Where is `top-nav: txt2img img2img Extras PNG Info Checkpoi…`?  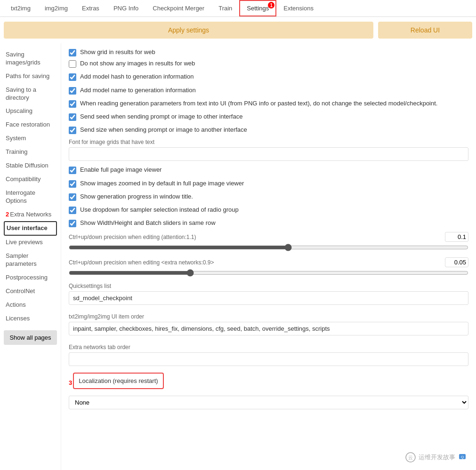 top-nav: txt2img img2img Extras PNG Info Checkpoi… is located at coordinates (238, 8).